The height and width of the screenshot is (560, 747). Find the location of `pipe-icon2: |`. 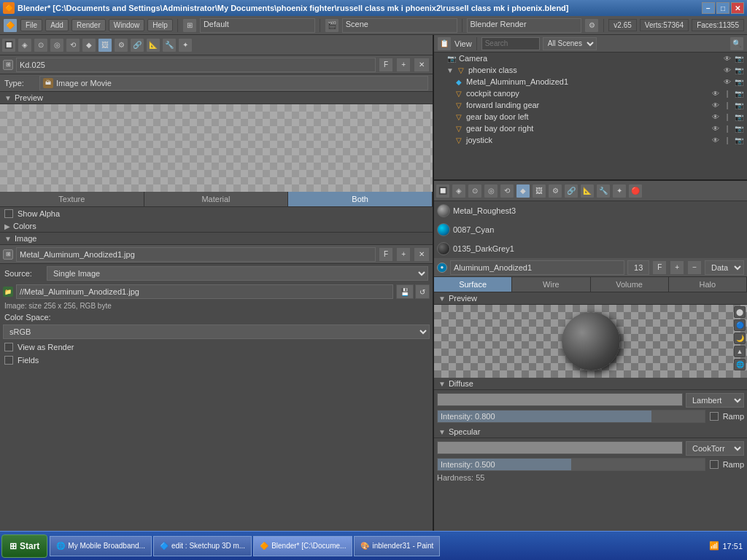

pipe-icon2: | is located at coordinates (727, 105).